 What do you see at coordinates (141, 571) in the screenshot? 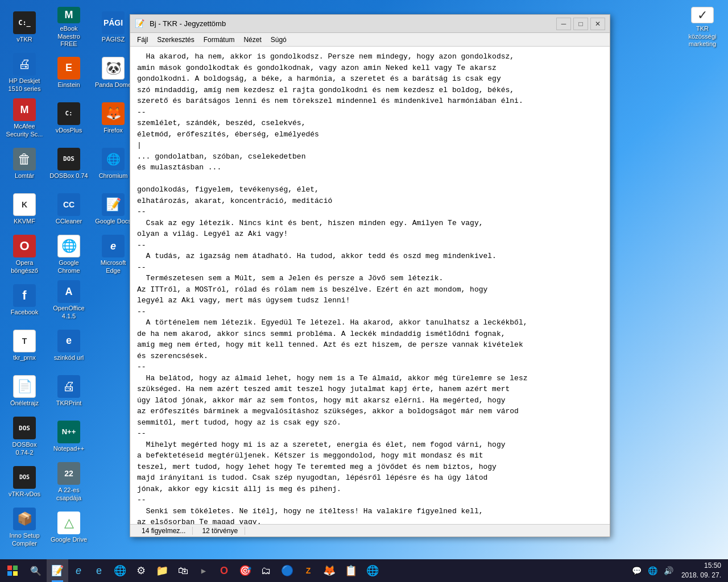
I see `taskbar-app-settings: ⚙` at bounding box center [141, 571].